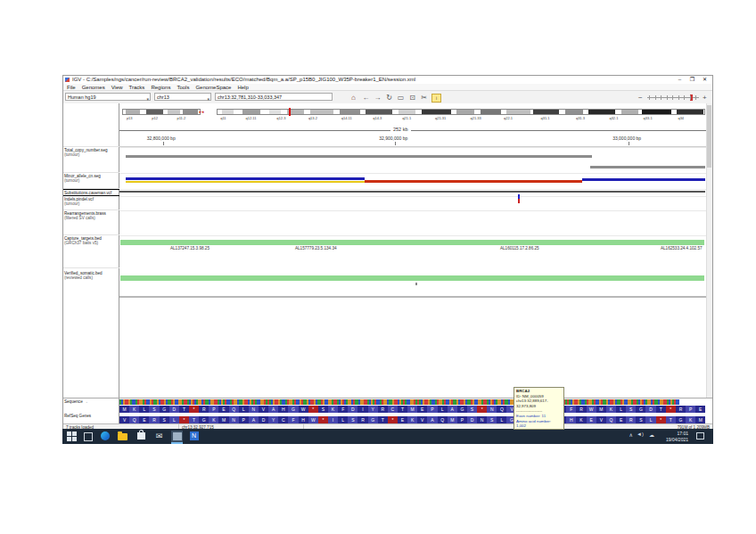 This screenshot has width=756, height=534. Describe the element at coordinates (141, 437) in the screenshot. I see `store-button` at that location.